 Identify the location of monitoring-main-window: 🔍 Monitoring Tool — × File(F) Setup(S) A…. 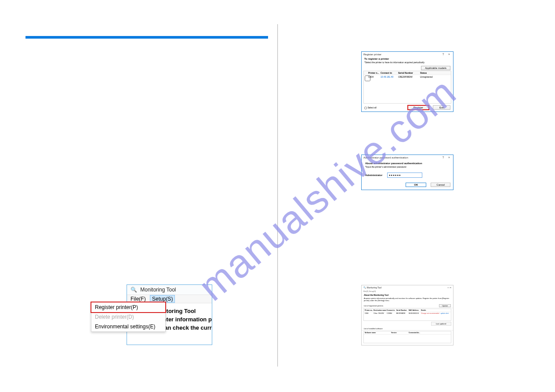
(407, 315).